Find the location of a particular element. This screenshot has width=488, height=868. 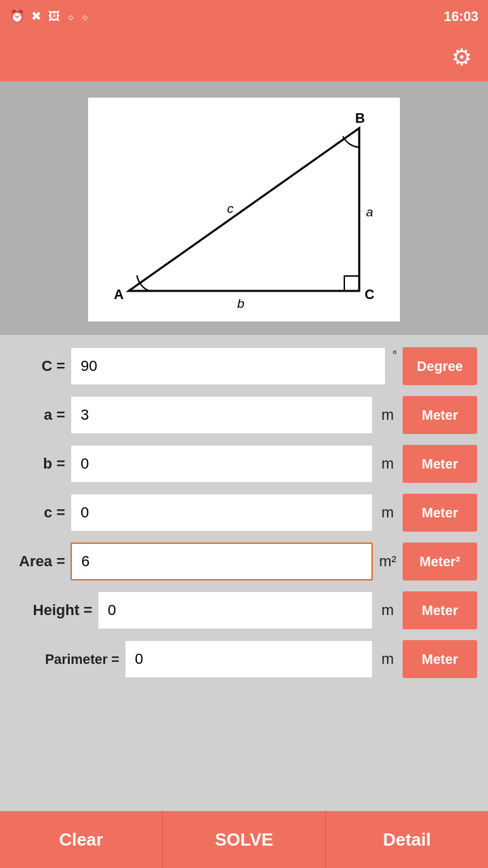

label-a: a is located at coordinates (370, 212).